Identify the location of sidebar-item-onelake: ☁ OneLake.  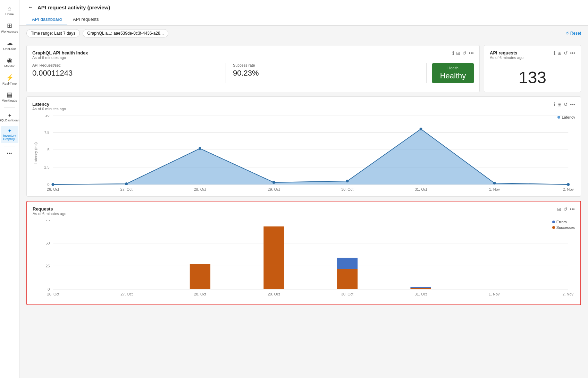
(10, 45).